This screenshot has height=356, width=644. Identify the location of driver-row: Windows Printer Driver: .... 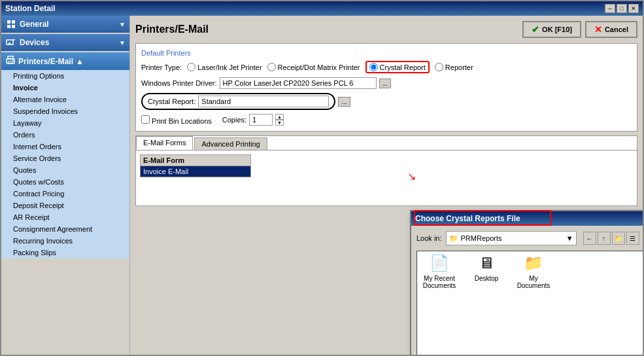
(386, 83).